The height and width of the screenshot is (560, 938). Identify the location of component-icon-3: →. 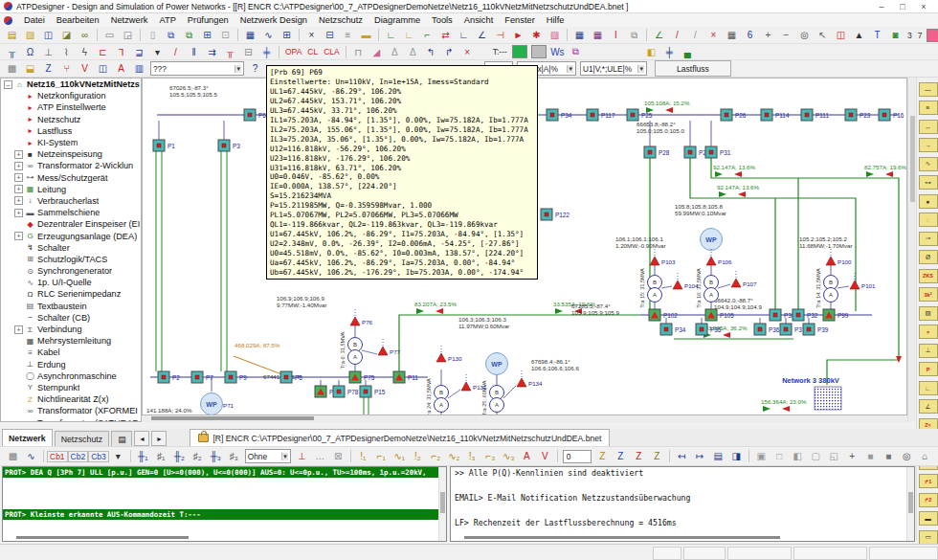
(928, 146).